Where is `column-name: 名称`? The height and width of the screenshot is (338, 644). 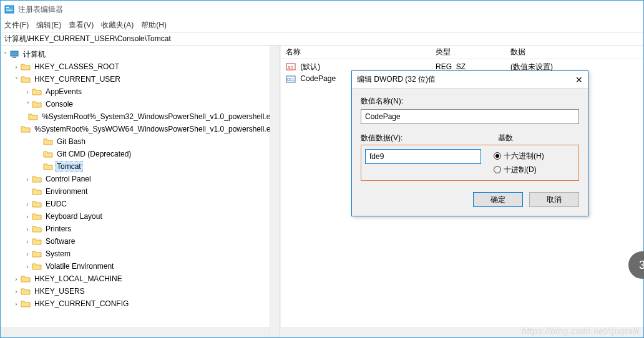
column-name: 名称 is located at coordinates (356, 52).